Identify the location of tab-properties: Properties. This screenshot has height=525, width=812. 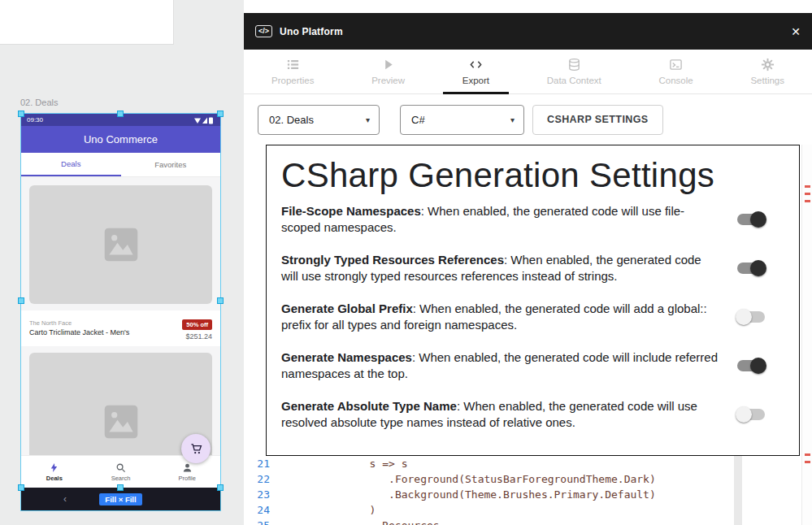
(293, 72).